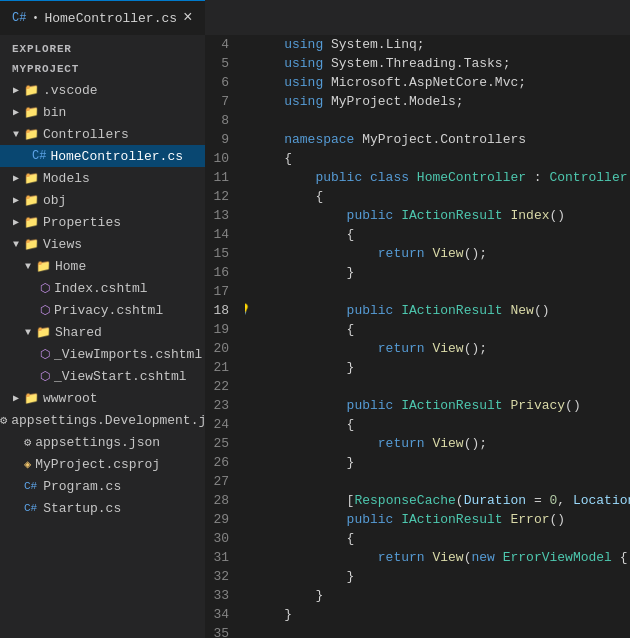 Image resolution: width=630 pixels, height=638 pixels. Describe the element at coordinates (442, 254) in the screenshot. I see `code-line-15: return View();` at that location.